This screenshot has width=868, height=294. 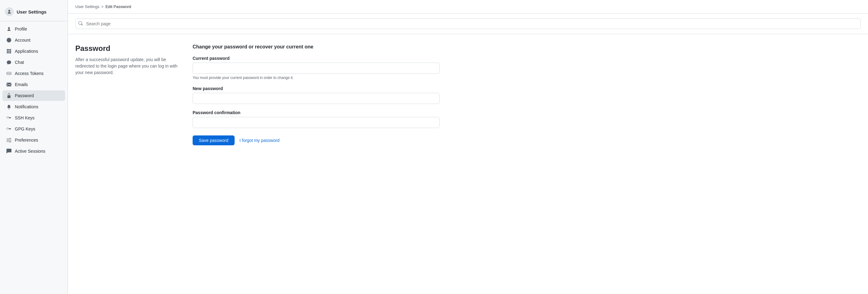 I want to click on sidebar-item-label: Profile, so click(x=21, y=29).